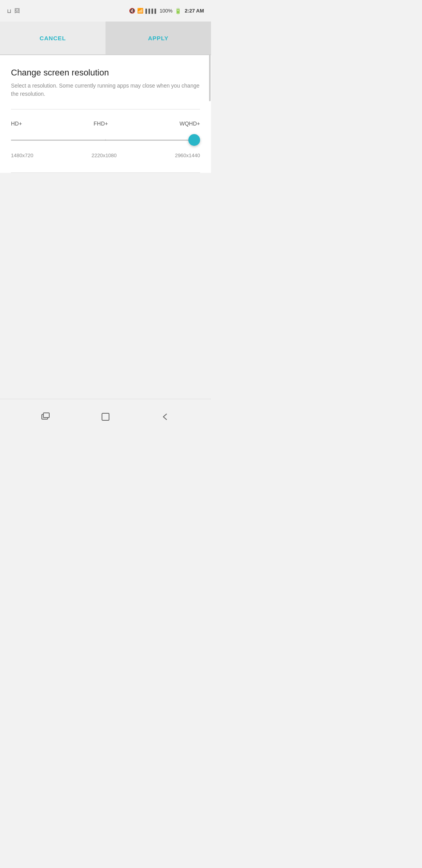  Describe the element at coordinates (16, 124) in the screenshot. I see `label-hd: HD+` at that location.